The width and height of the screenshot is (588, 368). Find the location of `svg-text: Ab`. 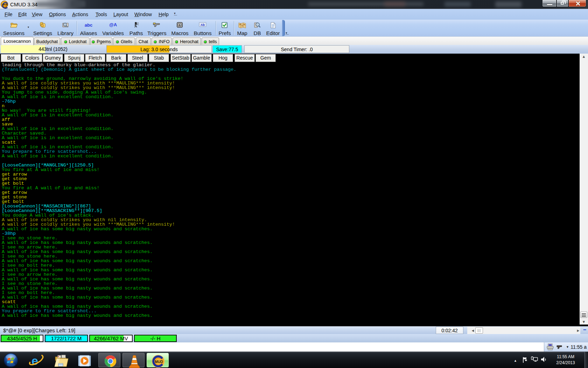

svg-text: Ab is located at coordinates (203, 25).